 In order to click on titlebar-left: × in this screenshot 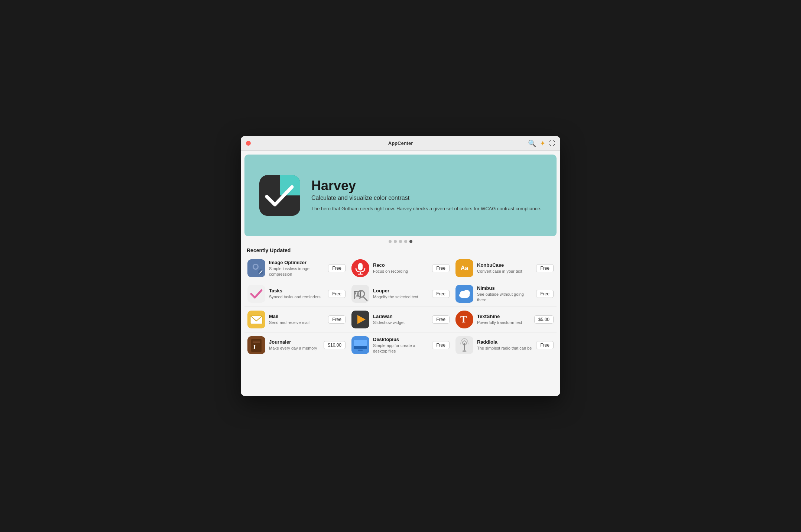, I will do `click(248, 143)`.